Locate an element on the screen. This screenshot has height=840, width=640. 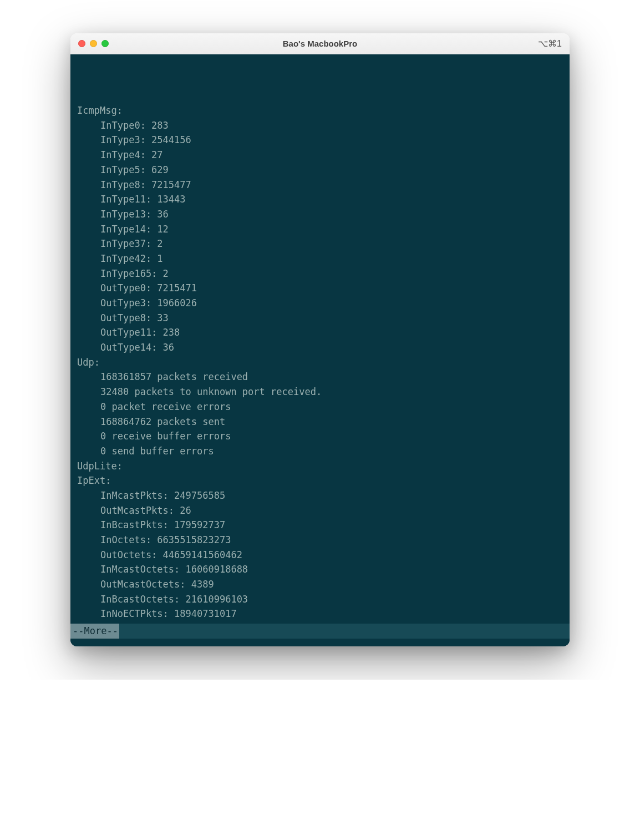
output-line: InType0: 283 is located at coordinates (320, 125).